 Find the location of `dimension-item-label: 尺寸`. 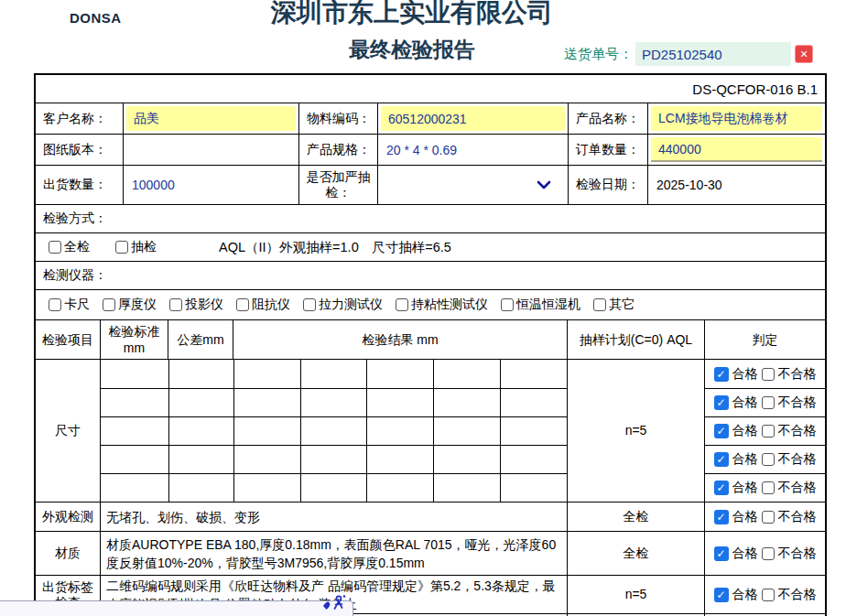

dimension-item-label: 尺寸 is located at coordinates (68, 430).